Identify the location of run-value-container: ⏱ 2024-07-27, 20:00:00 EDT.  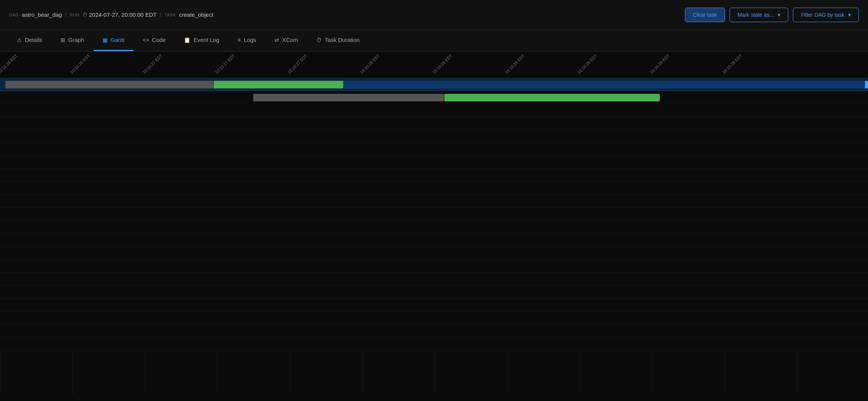
(120, 14).